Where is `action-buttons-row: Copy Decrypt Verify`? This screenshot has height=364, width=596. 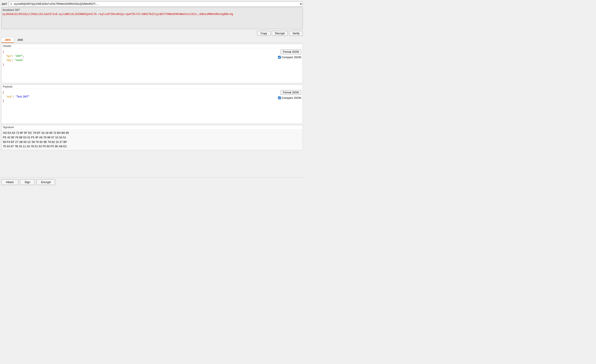
action-buttons-row: Copy Decrypt Verify is located at coordinates (152, 33).